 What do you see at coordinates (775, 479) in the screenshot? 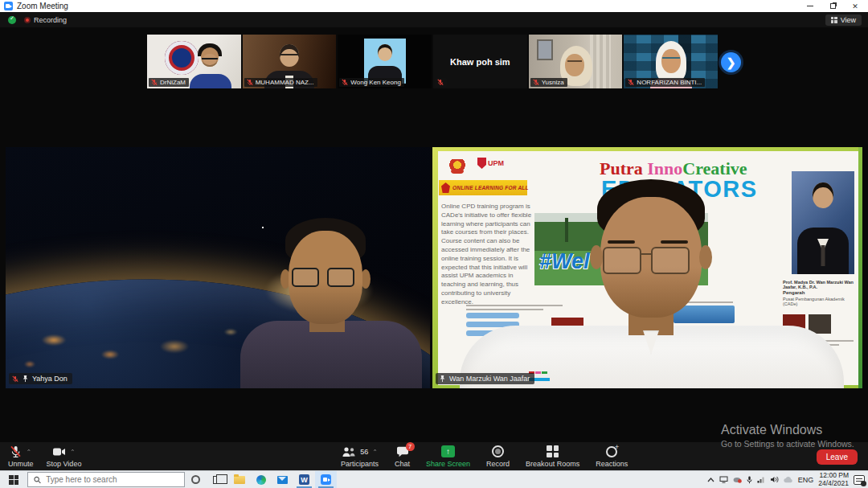
I see `volume-tray-icon` at bounding box center [775, 479].